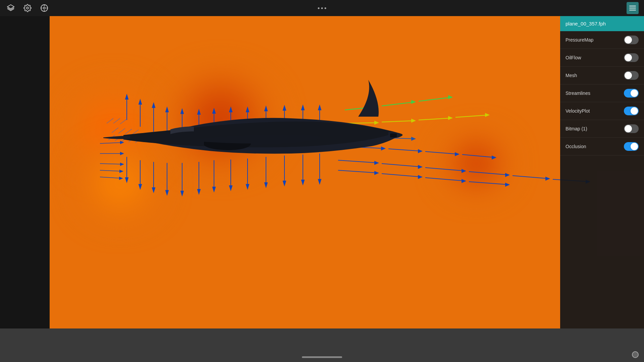 Image resolution: width=644 pixels, height=362 pixels. Describe the element at coordinates (634, 93) in the screenshot. I see `toggle-thumb-streamlines` at that location.